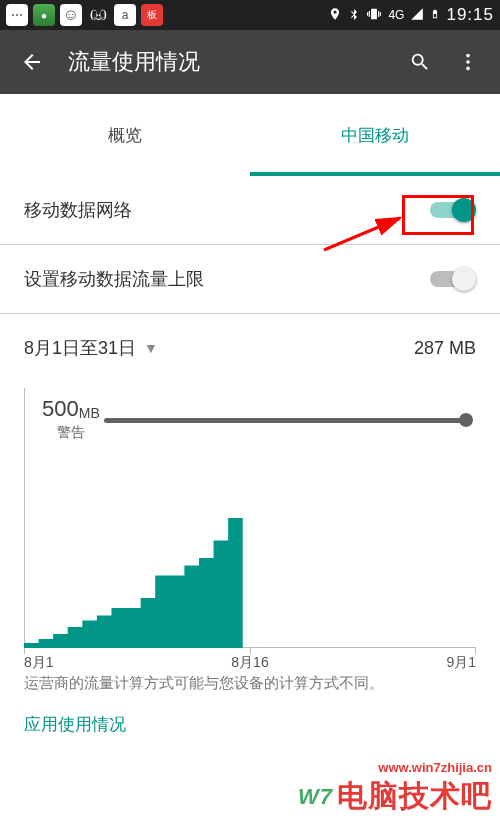 This screenshot has width=500, height=821. Describe the element at coordinates (226, 62) in the screenshot. I see `page-title: 流量使用情况` at that location.